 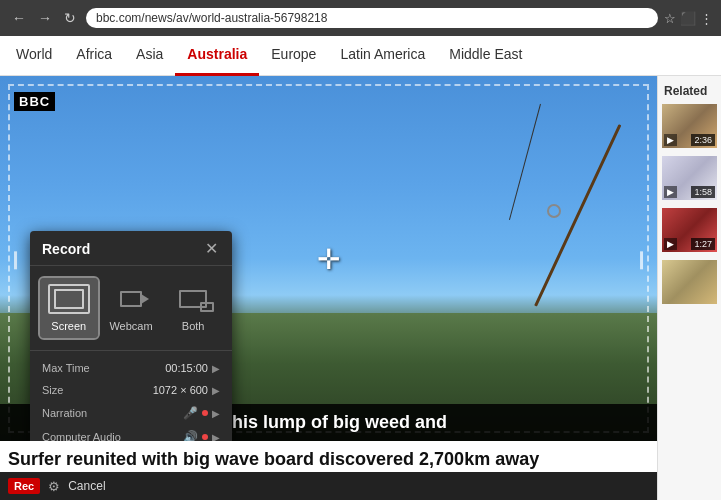 What do you see at coordinates (216, 368) in the screenshot?
I see `max-time-arrow: ▶` at bounding box center [216, 368].